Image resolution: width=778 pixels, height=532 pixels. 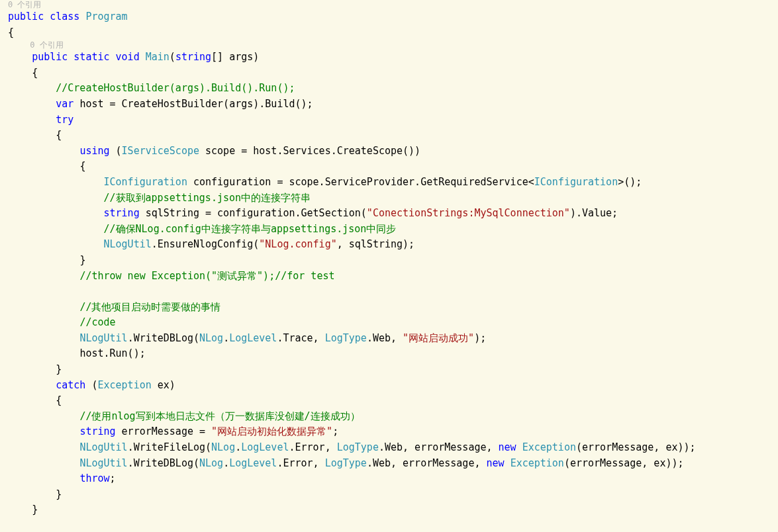 What do you see at coordinates (393, 5) in the screenshot?
I see `codelens-class-refs: 0 个引用` at bounding box center [393, 5].